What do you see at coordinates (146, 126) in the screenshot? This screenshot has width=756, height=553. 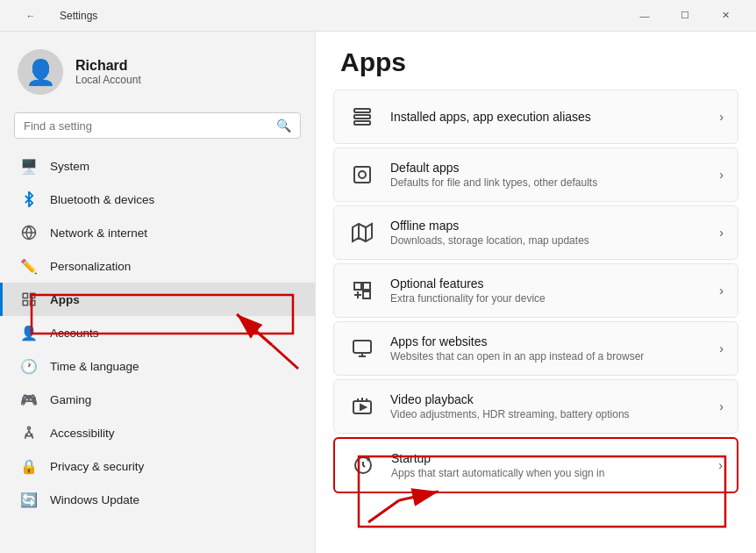 I see `search-input` at bounding box center [146, 126].